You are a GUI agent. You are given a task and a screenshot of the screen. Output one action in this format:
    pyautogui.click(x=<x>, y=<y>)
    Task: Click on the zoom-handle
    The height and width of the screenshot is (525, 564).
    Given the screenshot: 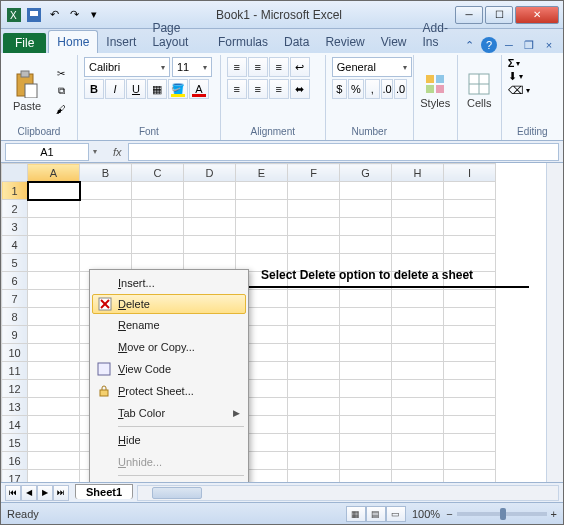 What is the action you would take?
    pyautogui.click(x=503, y=514)
    